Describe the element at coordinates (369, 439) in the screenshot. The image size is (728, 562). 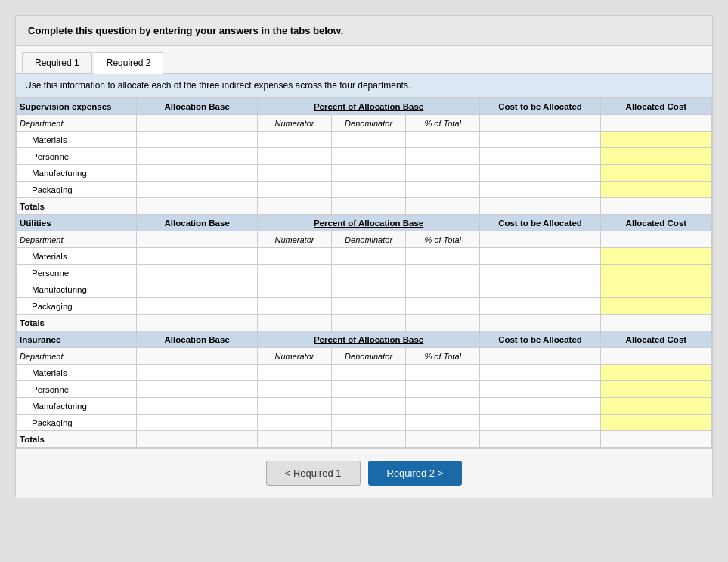
I see `totals-den-input` at that location.